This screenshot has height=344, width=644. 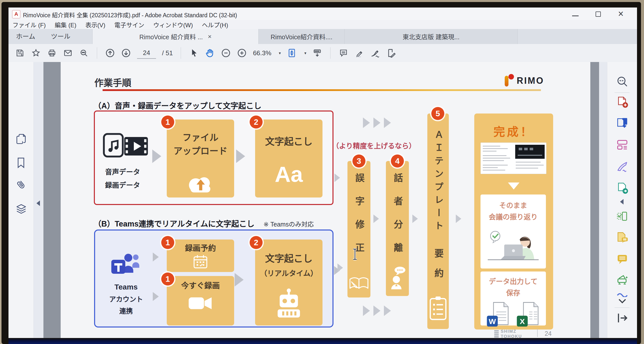 What do you see at coordinates (21, 200) in the screenshot?
I see `left-panel-bar` at bounding box center [21, 200].